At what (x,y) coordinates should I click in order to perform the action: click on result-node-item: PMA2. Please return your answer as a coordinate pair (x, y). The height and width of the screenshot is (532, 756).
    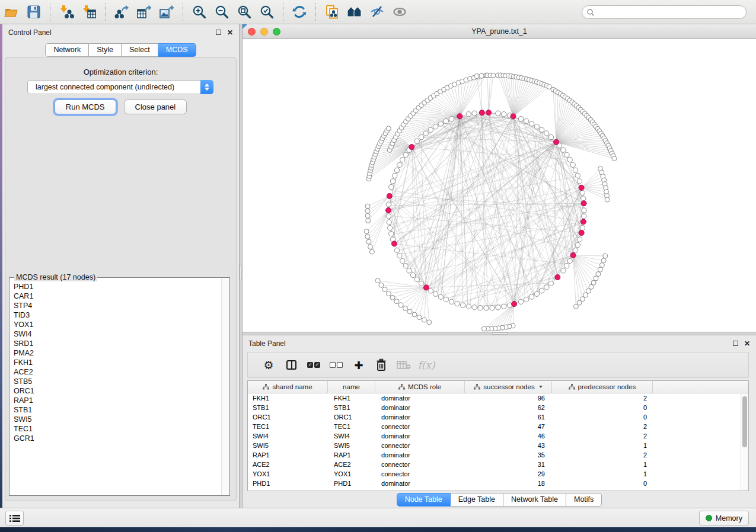
    Looking at the image, I should click on (117, 353).